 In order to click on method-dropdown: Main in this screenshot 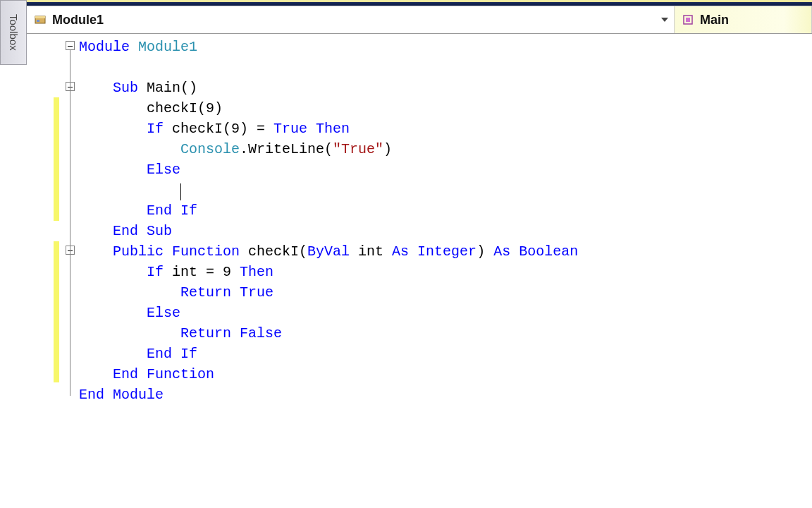, I will do `click(743, 20)`.